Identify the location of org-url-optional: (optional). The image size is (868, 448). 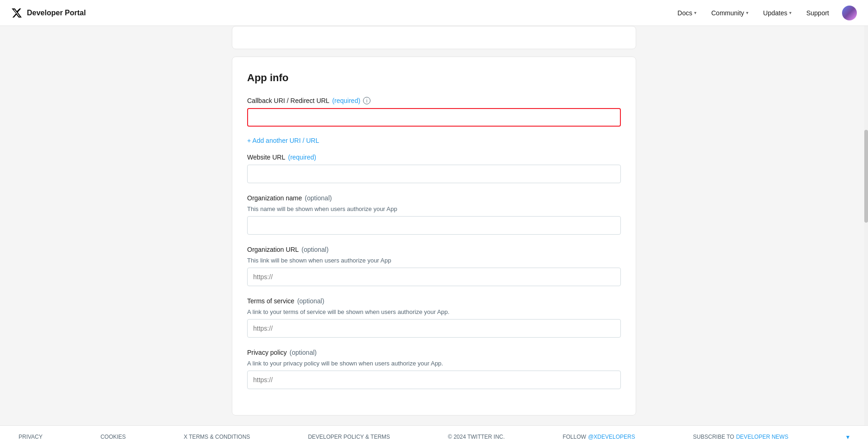
(315, 250).